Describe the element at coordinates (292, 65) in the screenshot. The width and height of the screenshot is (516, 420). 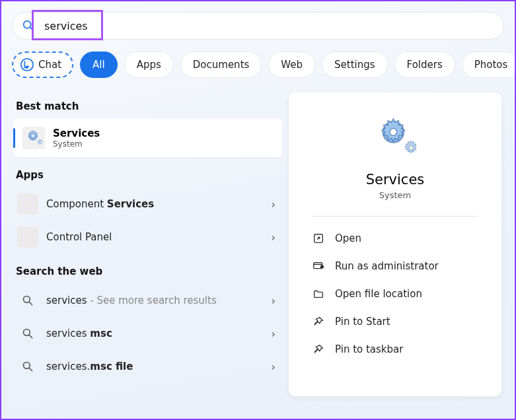
I see `tab-web: Web` at that location.